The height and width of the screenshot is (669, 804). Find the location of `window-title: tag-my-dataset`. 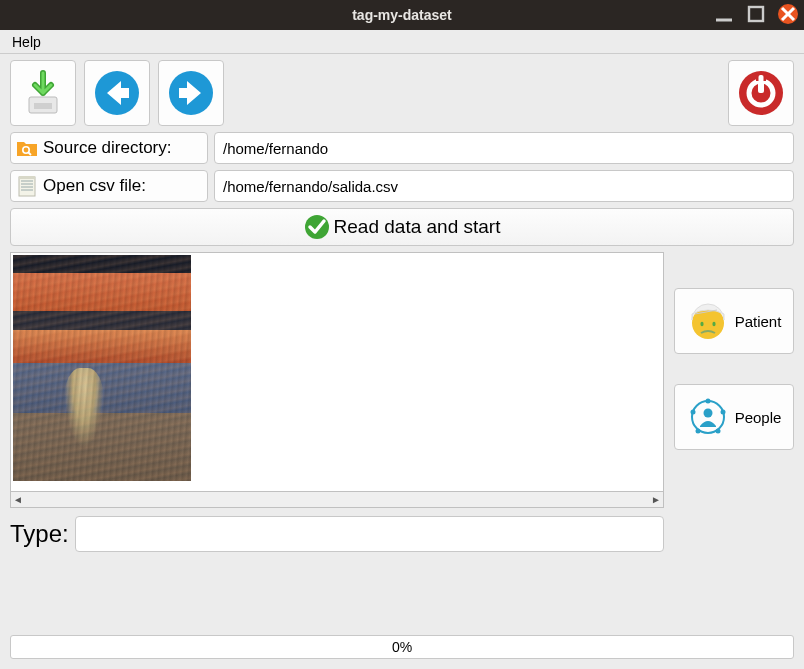

window-title: tag-my-dataset is located at coordinates (402, 15).